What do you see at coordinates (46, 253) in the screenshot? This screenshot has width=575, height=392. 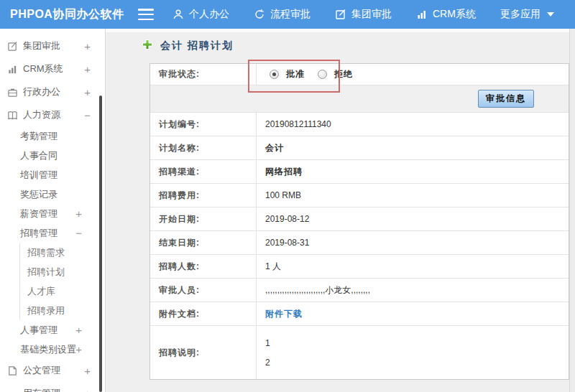 I see `sidebar-item-label: 招聘需求` at bounding box center [46, 253].